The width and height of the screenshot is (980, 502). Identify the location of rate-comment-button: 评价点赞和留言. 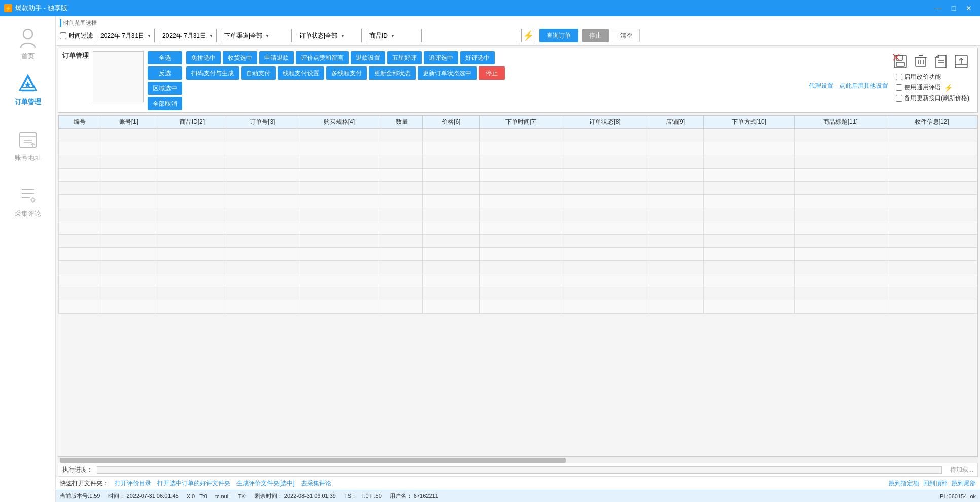
(322, 58).